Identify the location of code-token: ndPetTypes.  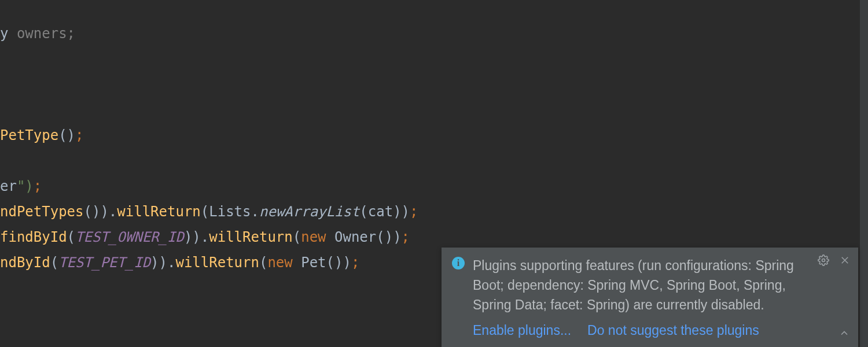
(42, 212).